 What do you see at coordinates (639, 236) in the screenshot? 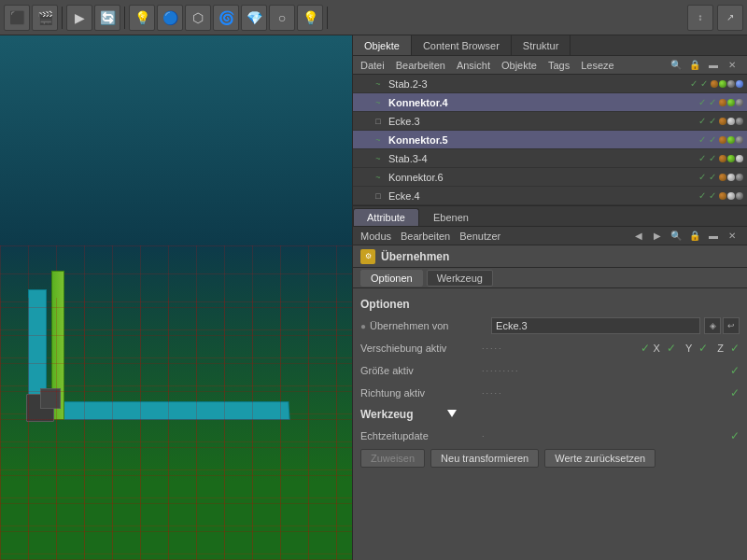
I see `arrow-left-icon: ◀` at bounding box center [639, 236].